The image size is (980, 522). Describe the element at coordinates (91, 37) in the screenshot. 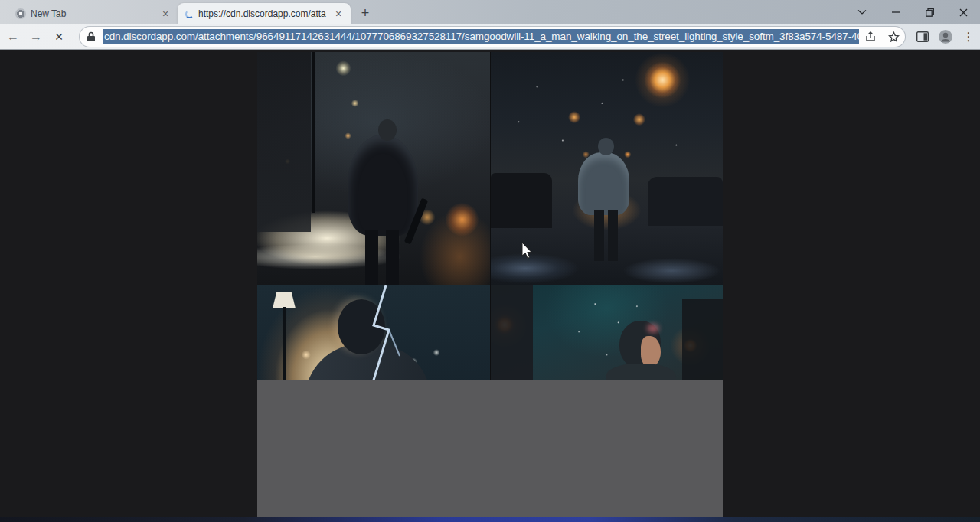

I see `lock-icon` at that location.